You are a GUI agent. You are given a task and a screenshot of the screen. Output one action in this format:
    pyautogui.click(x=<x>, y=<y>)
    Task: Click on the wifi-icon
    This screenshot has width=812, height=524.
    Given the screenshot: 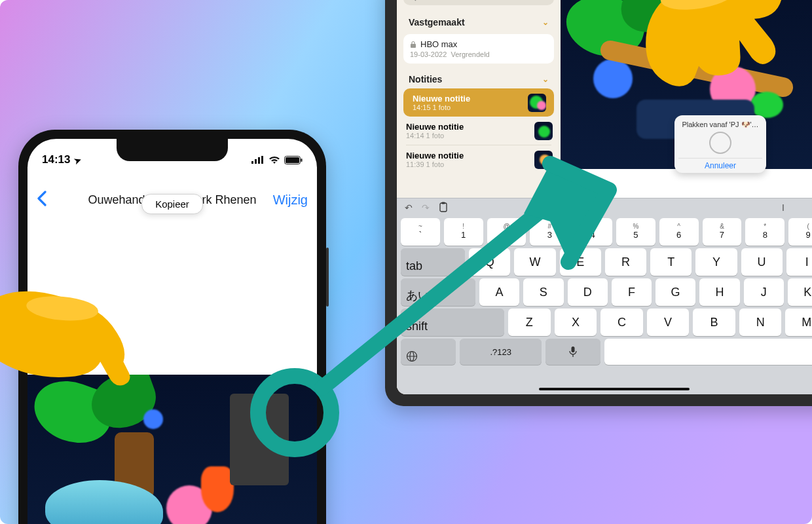 What is the action you would take?
    pyautogui.click(x=274, y=160)
    